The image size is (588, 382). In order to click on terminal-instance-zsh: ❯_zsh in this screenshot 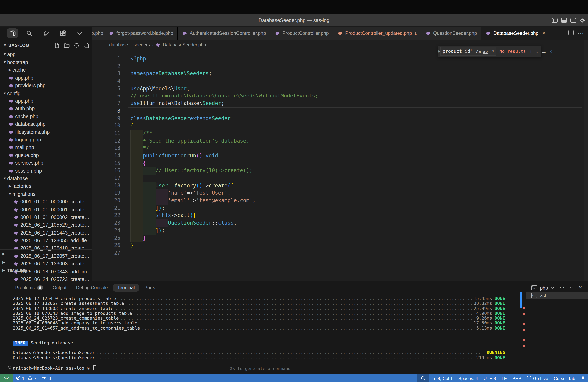, I will do `click(557, 296)`.